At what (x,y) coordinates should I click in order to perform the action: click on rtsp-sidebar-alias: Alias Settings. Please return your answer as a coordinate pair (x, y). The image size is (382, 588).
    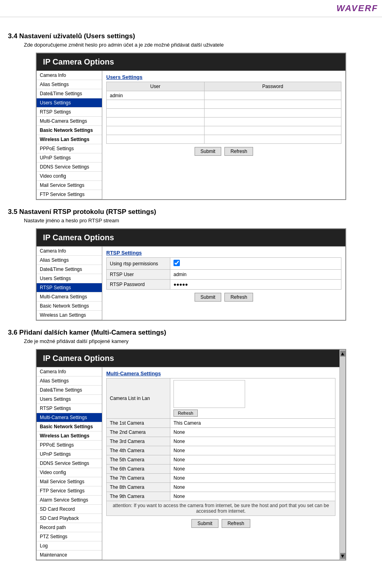
    Looking at the image, I should click on (69, 261).